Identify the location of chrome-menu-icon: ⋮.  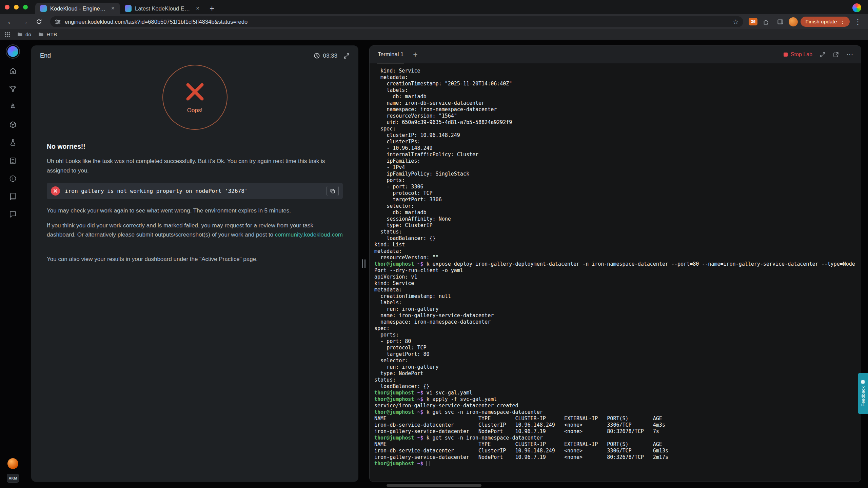
(858, 22).